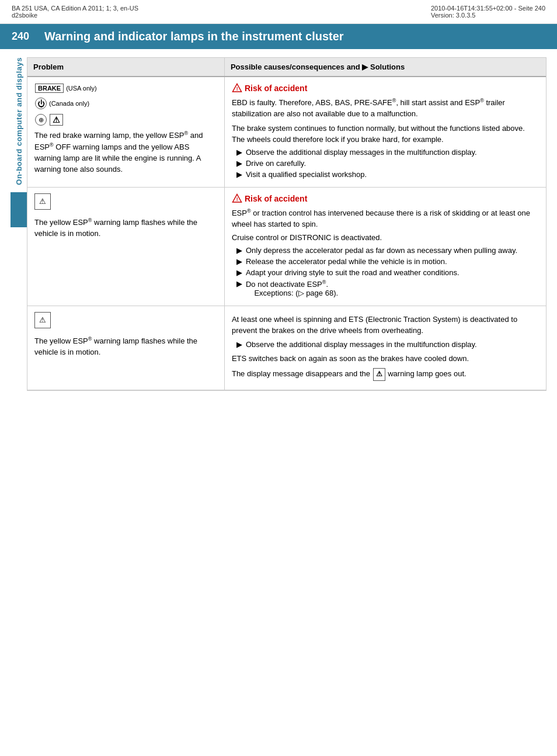 This screenshot has height=756, width=557. Describe the element at coordinates (388, 289) in the screenshot. I see `bullet-item-2-4: ▶ Do not deactivate ESP®. Exceptions: (▷…` at that location.